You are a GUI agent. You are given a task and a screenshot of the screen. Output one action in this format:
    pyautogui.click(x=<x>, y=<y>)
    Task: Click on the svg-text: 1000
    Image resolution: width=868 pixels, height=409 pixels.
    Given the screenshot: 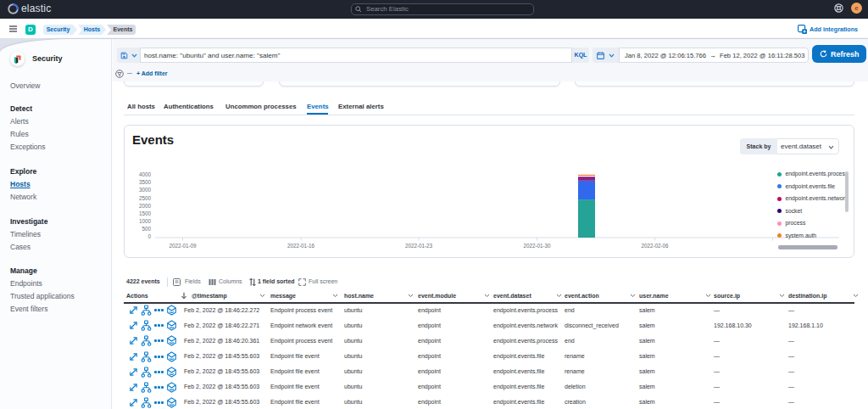 What is the action you would take?
    pyautogui.click(x=146, y=221)
    